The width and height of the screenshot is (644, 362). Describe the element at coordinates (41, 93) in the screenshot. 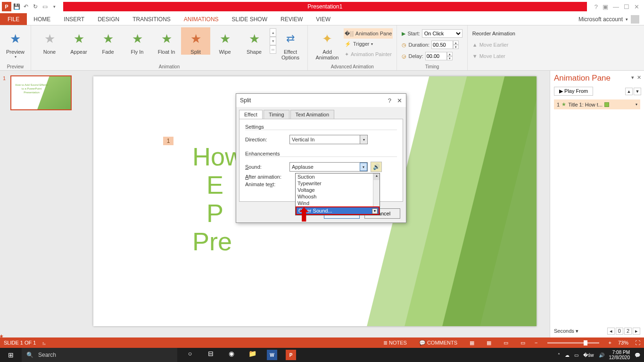

I see `slide-thumbnail: How to Add Sound Effects to a PowerPoint…` at that location.